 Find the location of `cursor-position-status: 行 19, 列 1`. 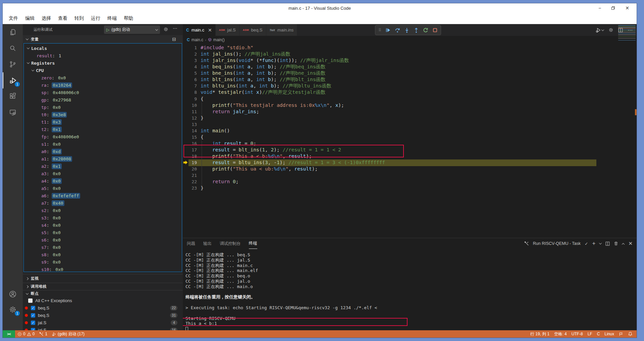

cursor-position-status: 行 19, 列 1 is located at coordinates (540, 334).